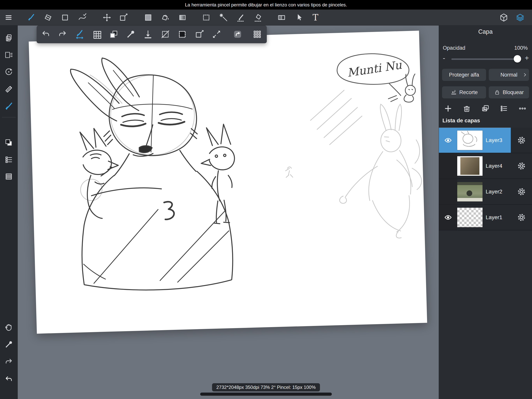 Image resolution: width=532 pixels, height=399 pixels. Describe the element at coordinates (520, 18) in the screenshot. I see `layers-panel-icon` at that location.